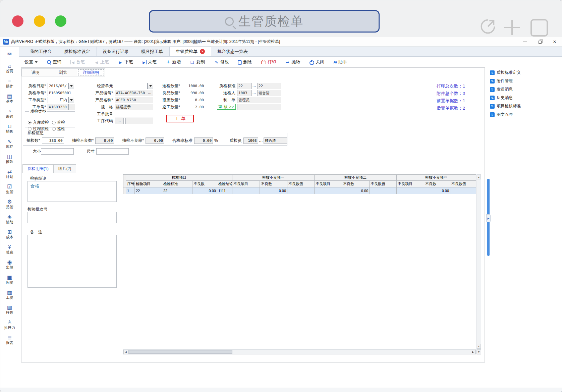 The image size is (562, 392). I want to click on sample-bad-input, so click(105, 141).